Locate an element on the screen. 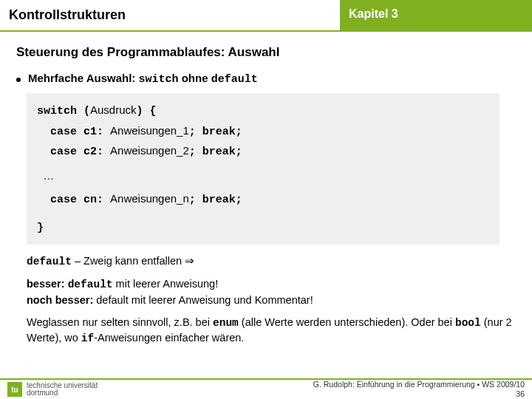 The image size is (532, 399). c4a: case cn: is located at coordinates (74, 200).